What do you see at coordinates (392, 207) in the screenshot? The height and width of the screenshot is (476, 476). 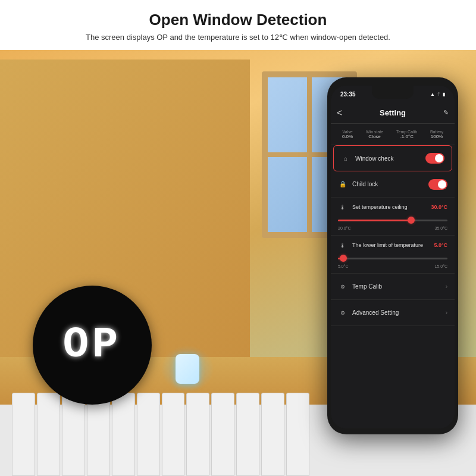 I see `temp-ceiling-label: Set temperature ceiling` at bounding box center [392, 207].